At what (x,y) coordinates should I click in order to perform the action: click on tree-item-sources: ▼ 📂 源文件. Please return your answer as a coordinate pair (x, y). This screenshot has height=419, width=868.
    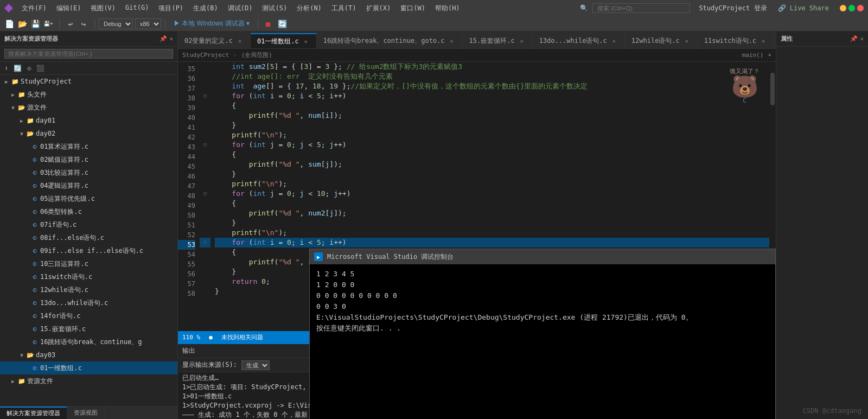
    Looking at the image, I should click on (89, 107).